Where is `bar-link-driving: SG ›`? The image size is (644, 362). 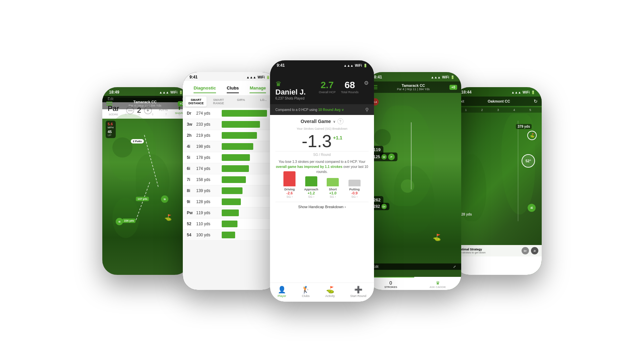
bar-link-driving: SG › is located at coordinates (290, 197).